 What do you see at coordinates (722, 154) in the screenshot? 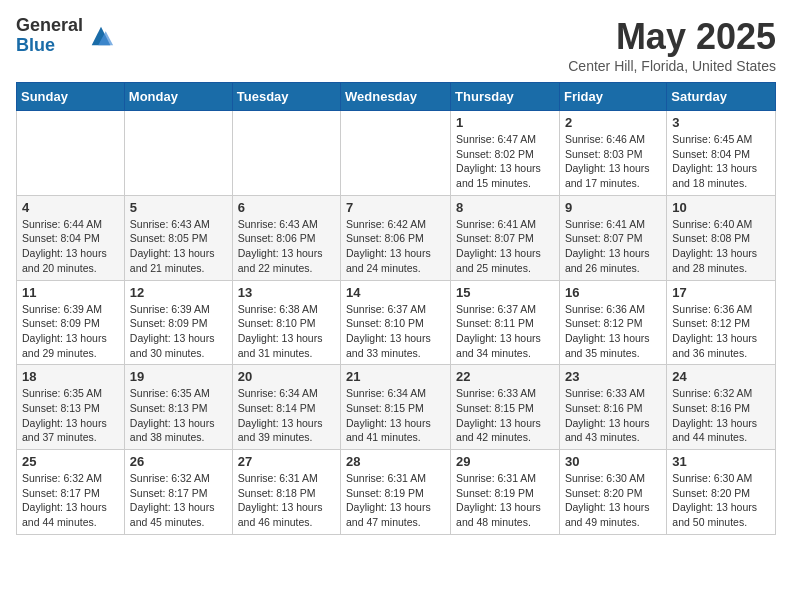
I see `calendar-cell: 3Sunrise: 6:45 AM Sunset: 8:04 PM Daylig…` at bounding box center [722, 154].